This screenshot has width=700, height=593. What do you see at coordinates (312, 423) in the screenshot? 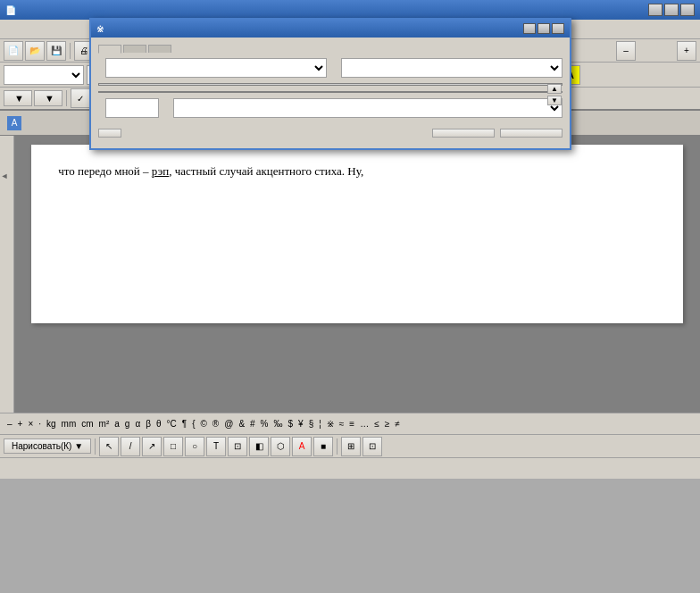
I see `special-char-section: §` at bounding box center [312, 423].